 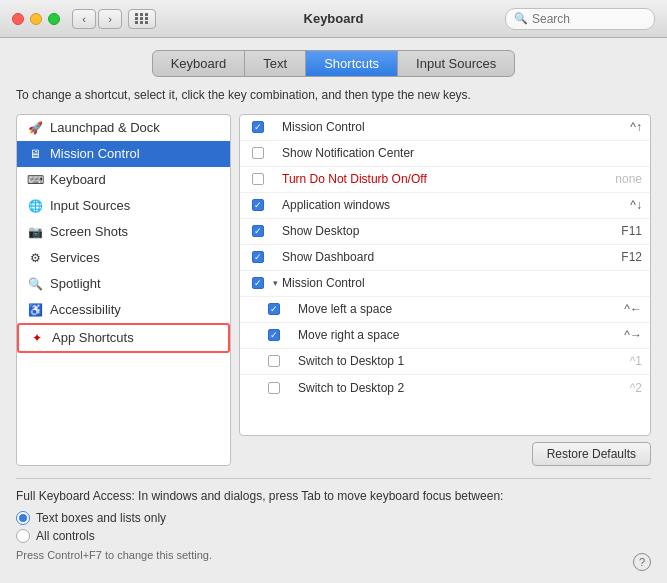 I want to click on checkbox-move-left, so click(x=274, y=309).